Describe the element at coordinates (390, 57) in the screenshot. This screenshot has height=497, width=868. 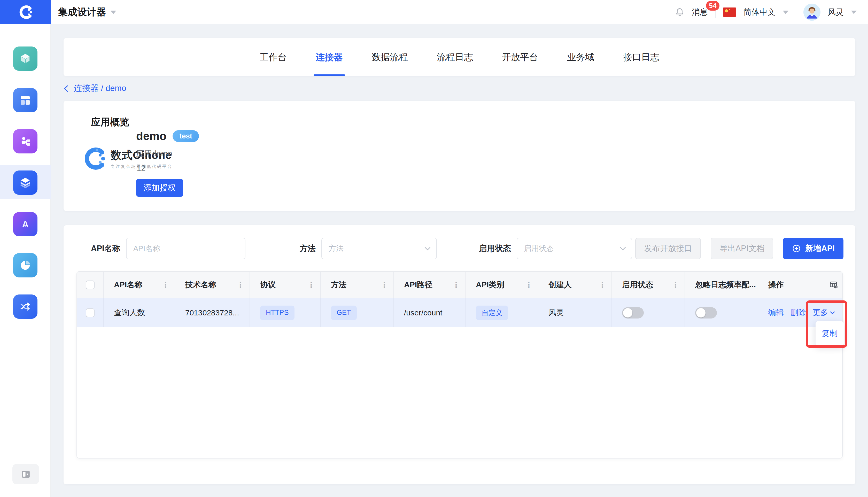
I see `tab-label: 数据流程` at that location.